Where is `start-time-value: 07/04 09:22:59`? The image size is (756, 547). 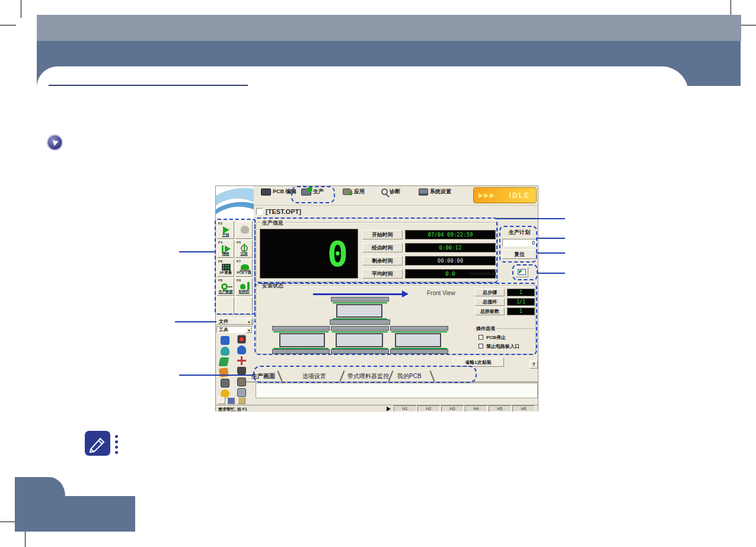 start-time-value: 07/04 09:22:59 is located at coordinates (451, 235).